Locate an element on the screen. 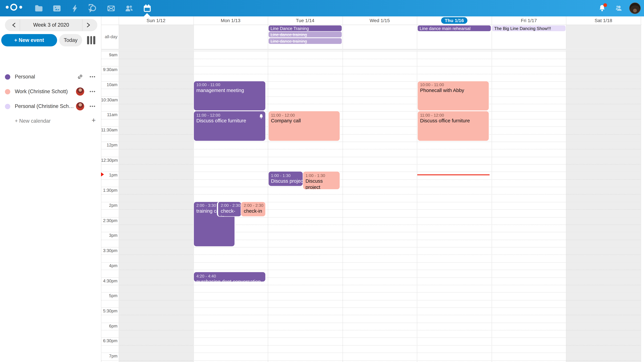  top-navigation-bar is located at coordinates (322, 8).